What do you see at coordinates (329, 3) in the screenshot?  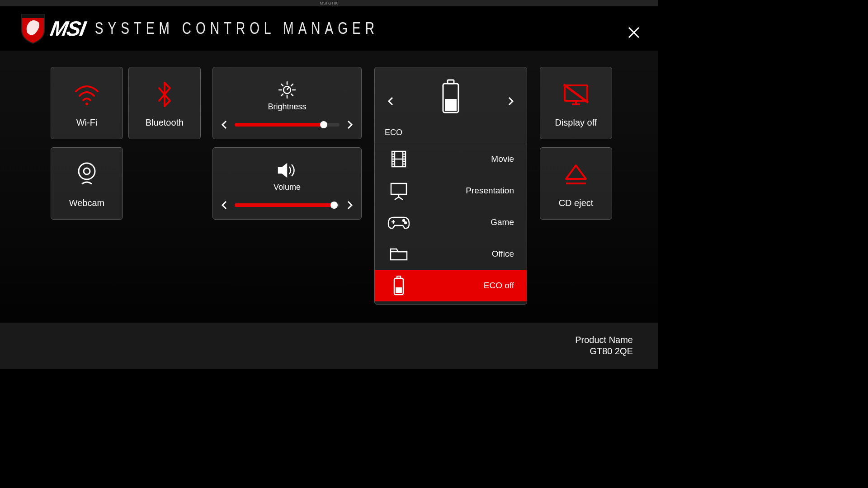 I see `underlying-window-title: MSI GT80` at bounding box center [329, 3].